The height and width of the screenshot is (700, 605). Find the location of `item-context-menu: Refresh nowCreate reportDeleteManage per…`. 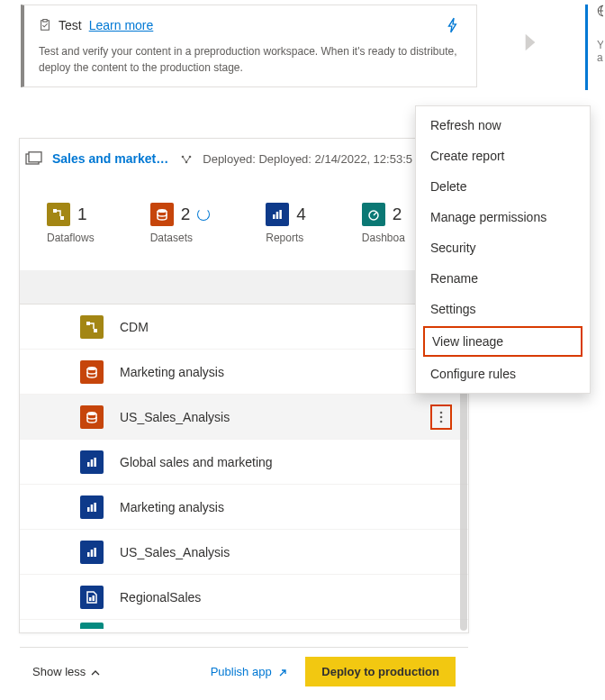

item-context-menu: Refresh nowCreate reportDeleteManage per… is located at coordinates (502, 250).